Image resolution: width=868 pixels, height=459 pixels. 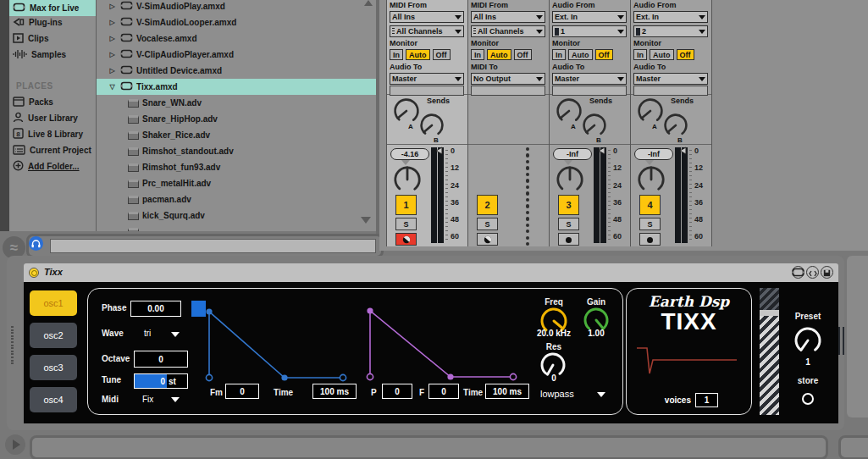 I want to click on list-item: ▽Tixx.amxd, so click(x=236, y=86).